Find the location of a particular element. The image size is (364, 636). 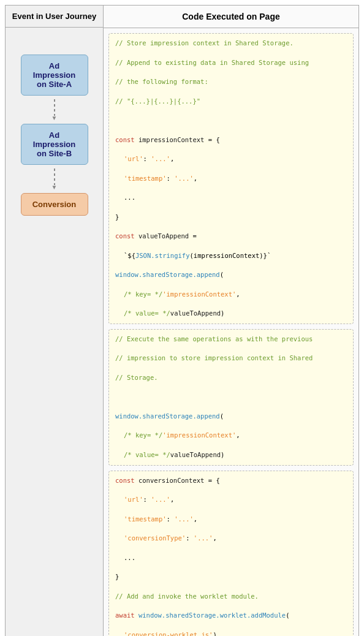

cb1-const1: const is located at coordinates (125, 140).